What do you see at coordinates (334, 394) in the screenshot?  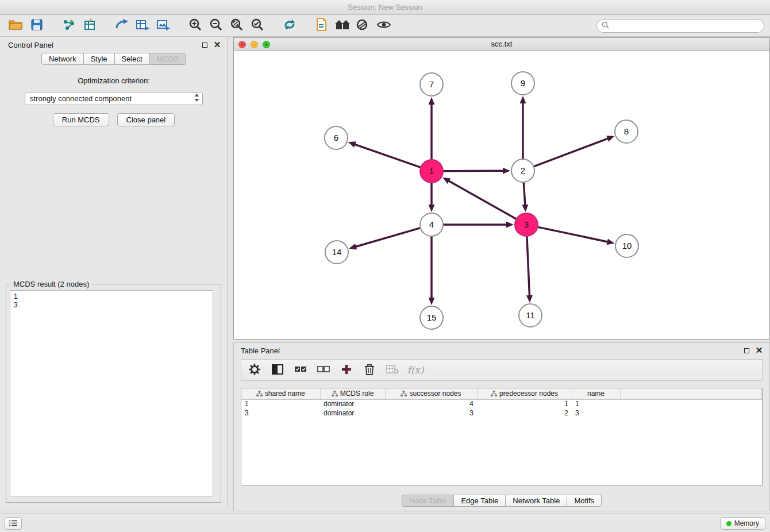 I see `column-type-icon` at bounding box center [334, 394].